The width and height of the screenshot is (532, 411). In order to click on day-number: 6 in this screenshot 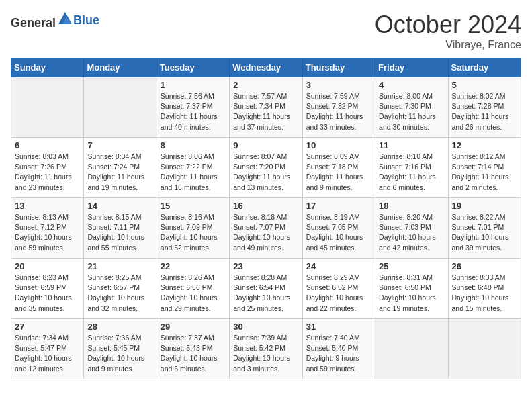, I will do `click(47, 145)`.